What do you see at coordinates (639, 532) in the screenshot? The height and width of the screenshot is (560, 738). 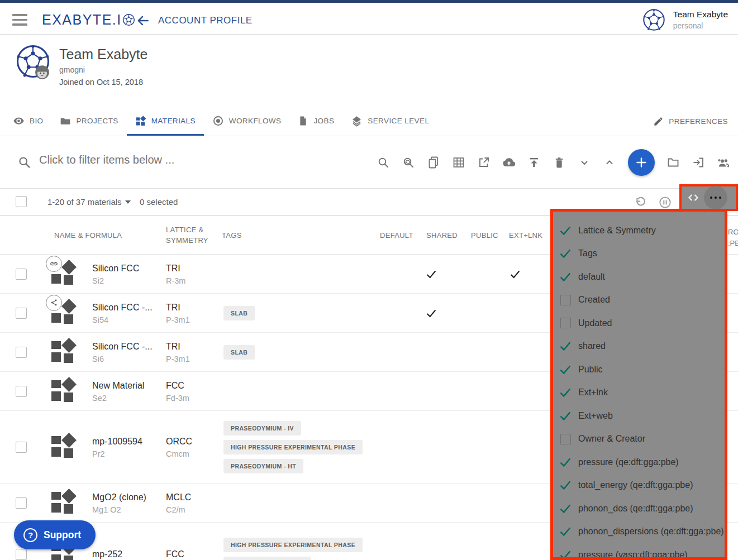 I see `menu-item-phonon-dispersions-qe-dft-gga-pbe: phonon_dispersions (qe:dft:gga:pbe)` at bounding box center [639, 532].